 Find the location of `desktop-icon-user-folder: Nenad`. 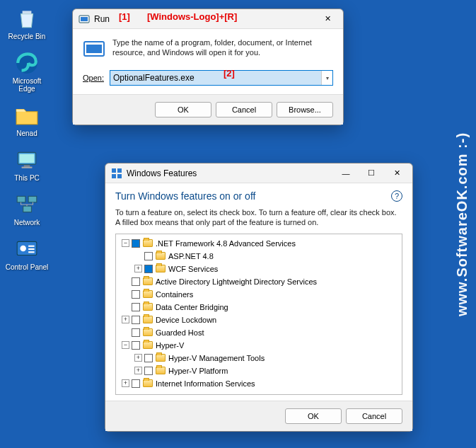

desktop-icon-user-folder: Nenad is located at coordinates (27, 120).